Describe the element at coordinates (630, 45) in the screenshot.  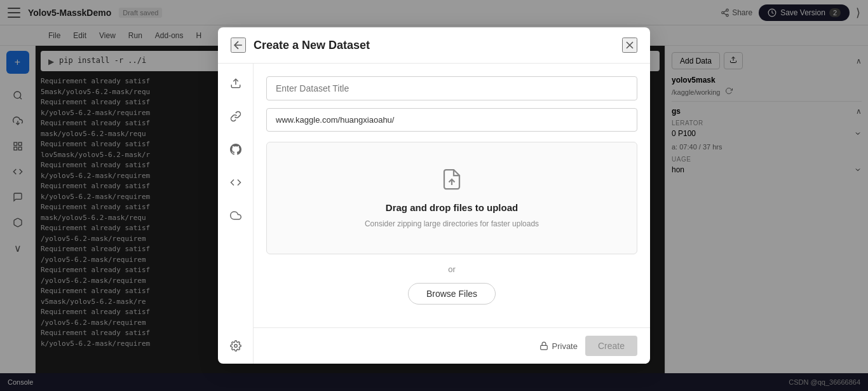
I see `modal-close-button` at that location.